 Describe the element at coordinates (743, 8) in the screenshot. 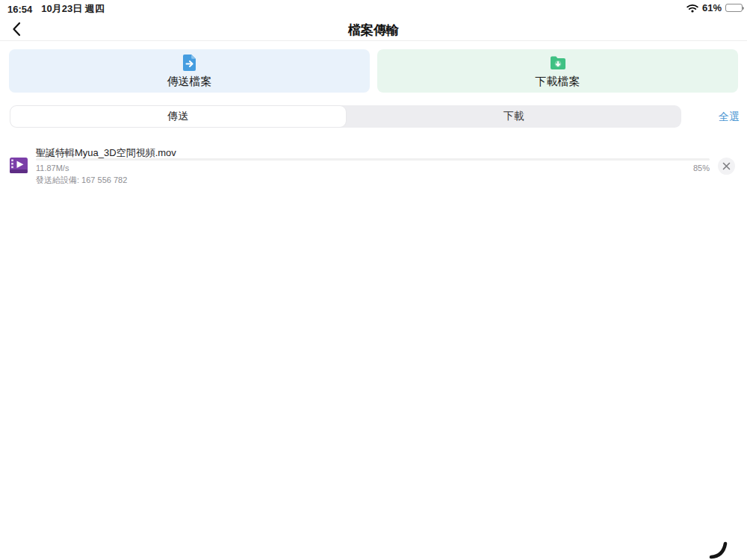

I see `battery-nub` at that location.